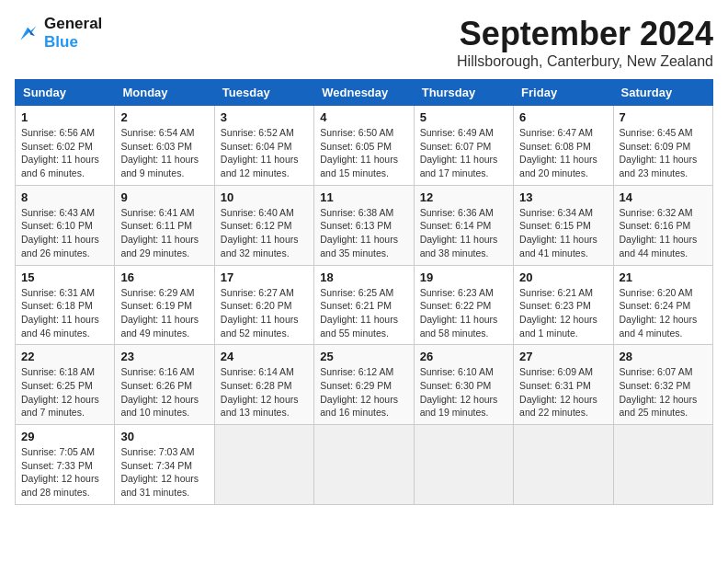 The image size is (728, 563). What do you see at coordinates (364, 357) in the screenshot?
I see `day-number: 25` at bounding box center [364, 357].